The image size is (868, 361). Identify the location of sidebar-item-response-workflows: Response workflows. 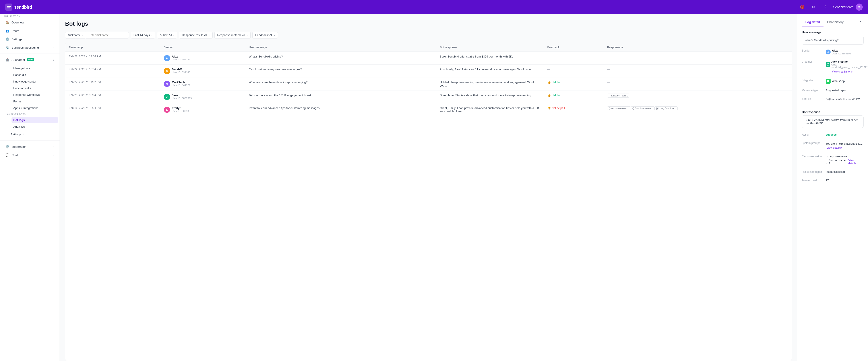
(35, 95).